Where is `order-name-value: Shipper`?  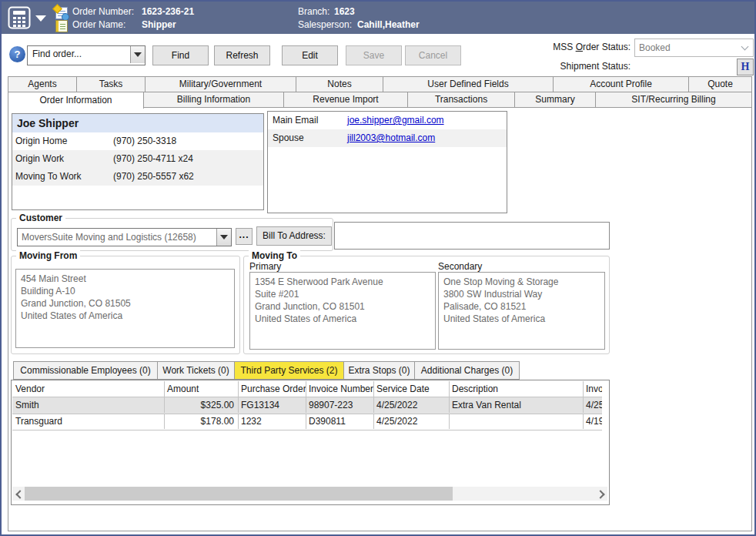
order-name-value: Shipper is located at coordinates (159, 25).